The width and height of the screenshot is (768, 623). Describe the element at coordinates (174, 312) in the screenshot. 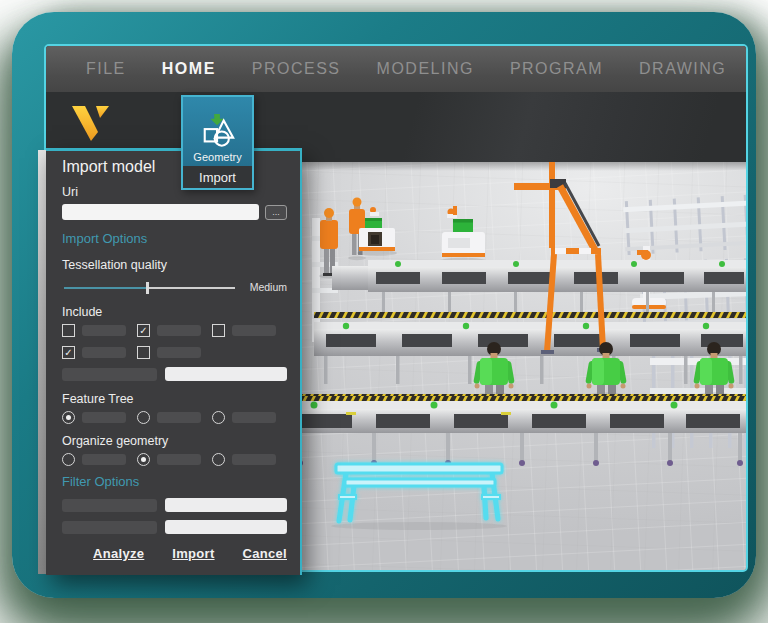

I see `include-label: Include` at that location.